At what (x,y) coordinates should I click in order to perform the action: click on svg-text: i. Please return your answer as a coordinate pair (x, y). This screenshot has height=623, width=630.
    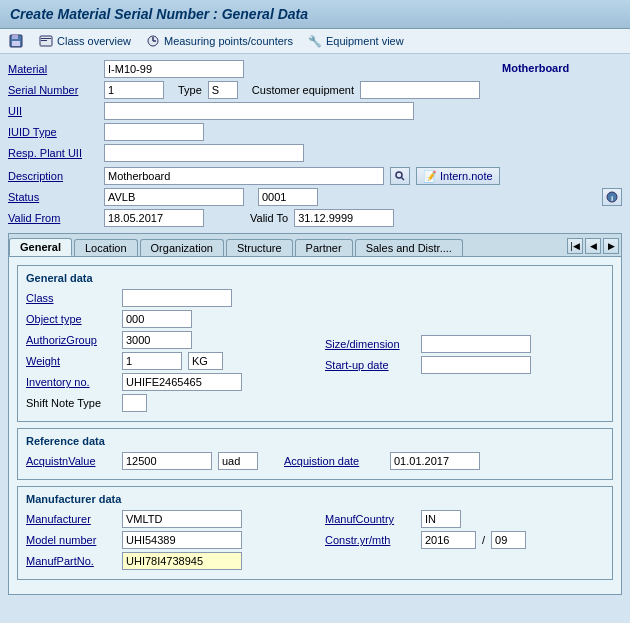
    Looking at the image, I should click on (612, 198).